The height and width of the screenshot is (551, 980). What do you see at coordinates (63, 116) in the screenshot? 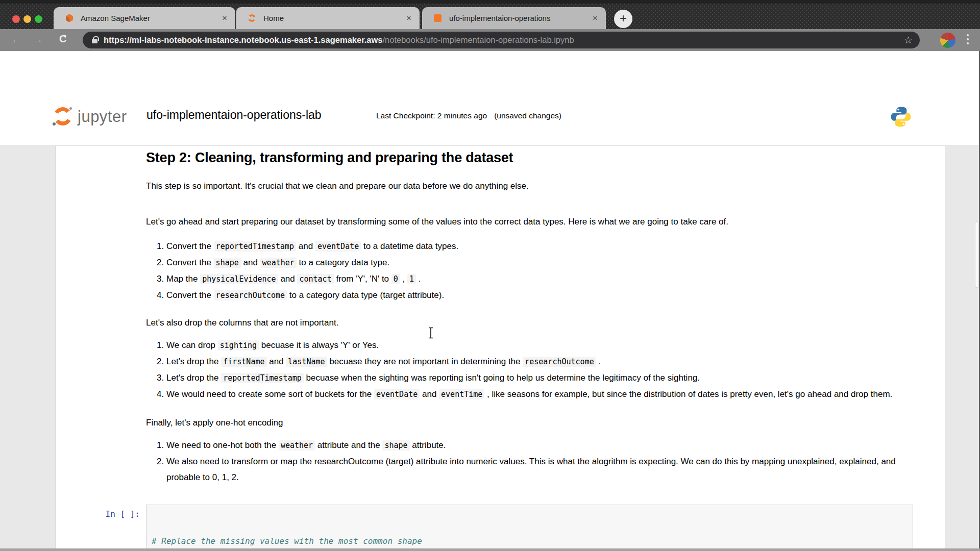
I see `jupyter-logo-icon` at bounding box center [63, 116].